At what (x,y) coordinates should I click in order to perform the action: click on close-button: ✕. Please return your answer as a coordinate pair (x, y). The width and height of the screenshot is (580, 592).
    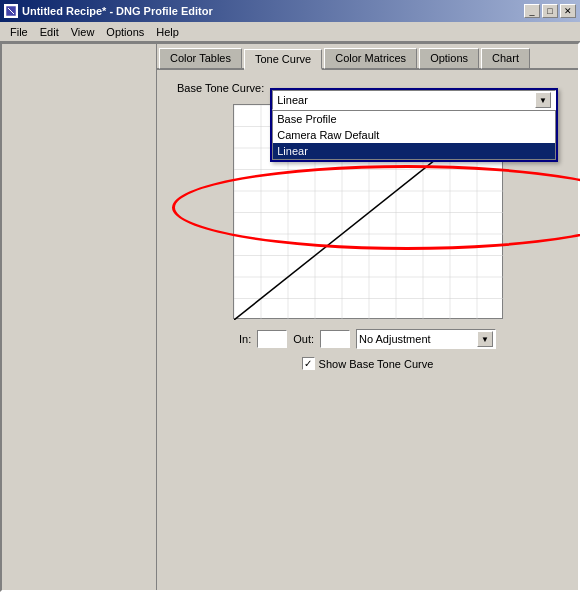
    Looking at the image, I should click on (568, 11).